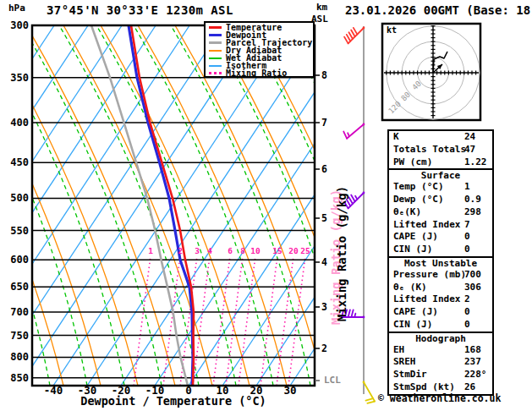 The width and height of the screenshot is (532, 411). What do you see at coordinates (19, 378) in the screenshot?
I see `pressure-tick-label: 850` at bounding box center [19, 378].